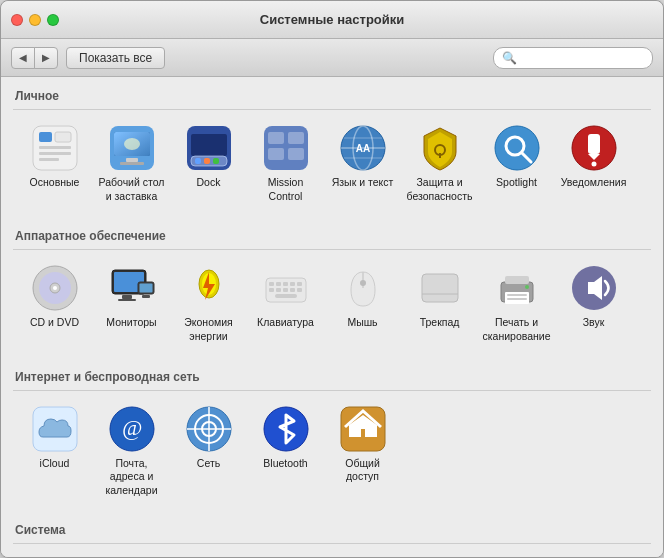  What do you see at coordinates (132, 554) in the screenshot?
I see `item-parental: ♿ Родительский контроль` at bounding box center [132, 554].